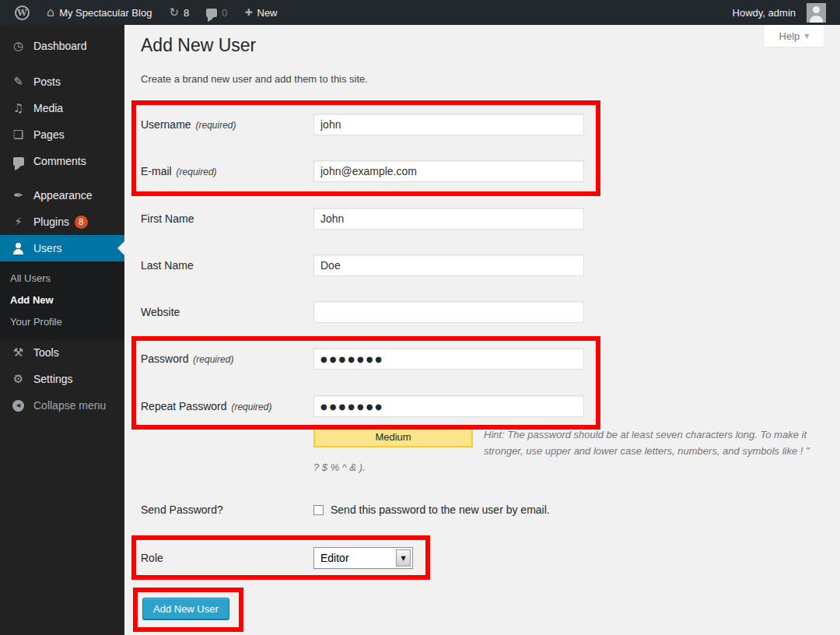  Describe the element at coordinates (22, 12) in the screenshot. I see `wordpress-logo-icon: W` at that location.